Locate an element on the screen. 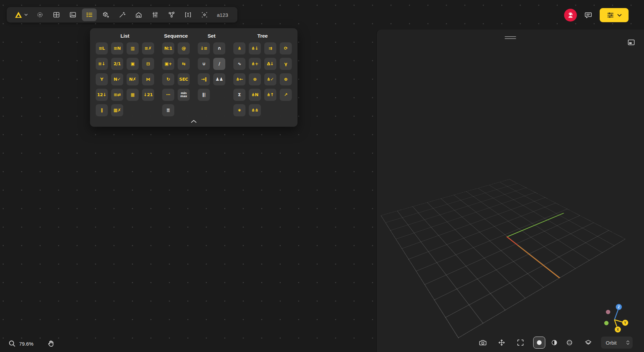  set-union-button: ∪ is located at coordinates (204, 64).